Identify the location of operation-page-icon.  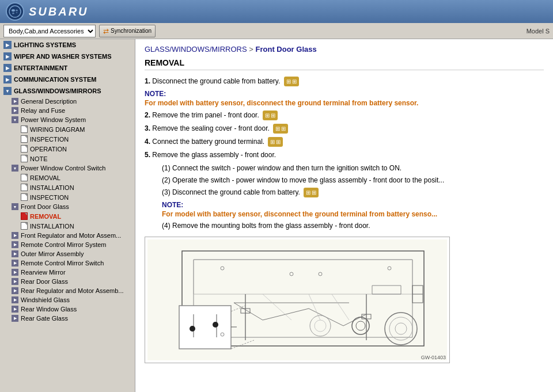
(24, 149).